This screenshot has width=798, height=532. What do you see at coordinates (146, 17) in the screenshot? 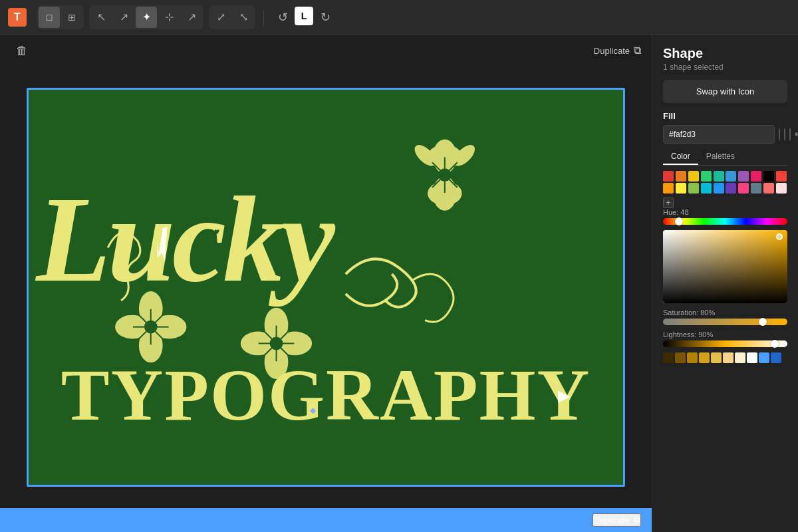
I see `select-tools: ↖ ↗ ✦ ⊹ ↗` at bounding box center [146, 17].